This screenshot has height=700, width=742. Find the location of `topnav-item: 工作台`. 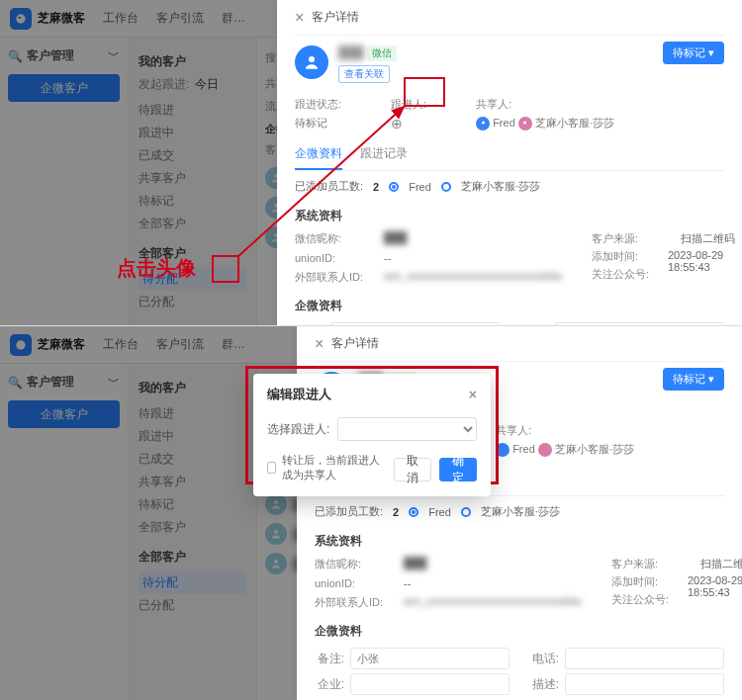

topnav-item: 工作台 is located at coordinates (121, 18).